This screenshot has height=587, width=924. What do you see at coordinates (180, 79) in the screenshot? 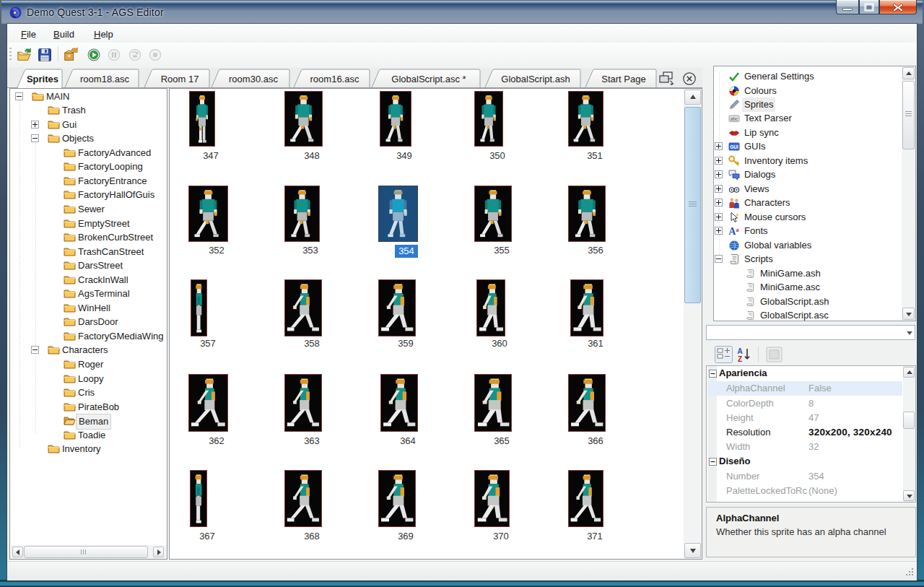
I see `svg-text: Room 17` at bounding box center [180, 79].